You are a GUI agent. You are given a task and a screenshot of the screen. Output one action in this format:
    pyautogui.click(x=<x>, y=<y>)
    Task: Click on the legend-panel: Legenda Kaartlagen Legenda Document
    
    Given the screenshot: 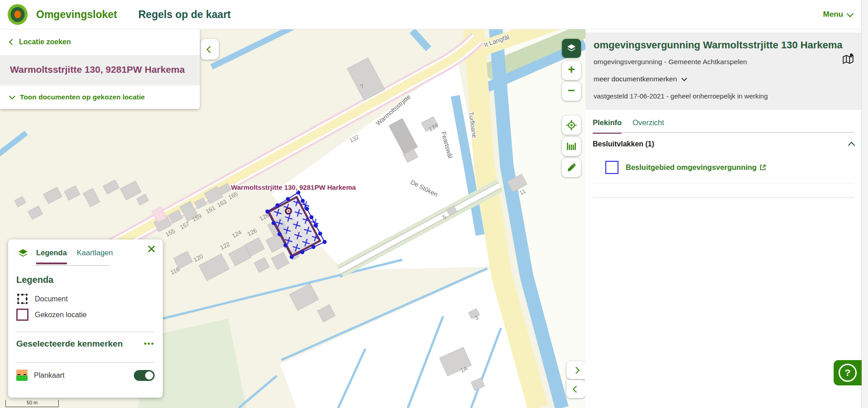 What is the action you would take?
    pyautogui.click(x=85, y=319)
    